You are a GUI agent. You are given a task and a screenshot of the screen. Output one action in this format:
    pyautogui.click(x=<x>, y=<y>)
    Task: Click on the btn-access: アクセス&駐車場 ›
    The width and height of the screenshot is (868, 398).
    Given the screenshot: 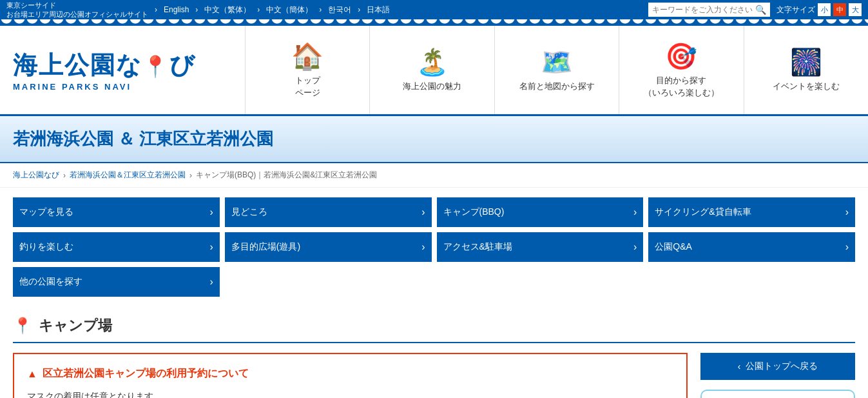 What is the action you would take?
    pyautogui.click(x=540, y=247)
    